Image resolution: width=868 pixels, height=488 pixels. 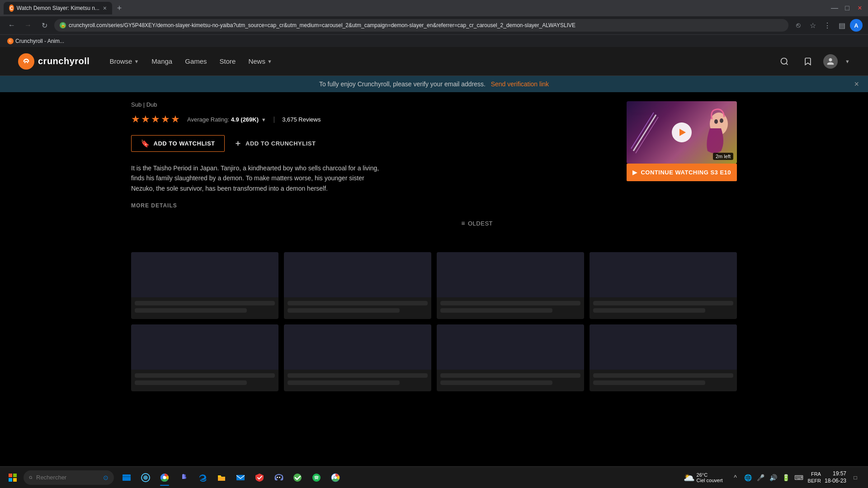 What do you see at coordinates (434, 8) in the screenshot?
I see `tab-bar: C Watch Demon Slayer: Kimetsu n... × + —…` at bounding box center [434, 8].